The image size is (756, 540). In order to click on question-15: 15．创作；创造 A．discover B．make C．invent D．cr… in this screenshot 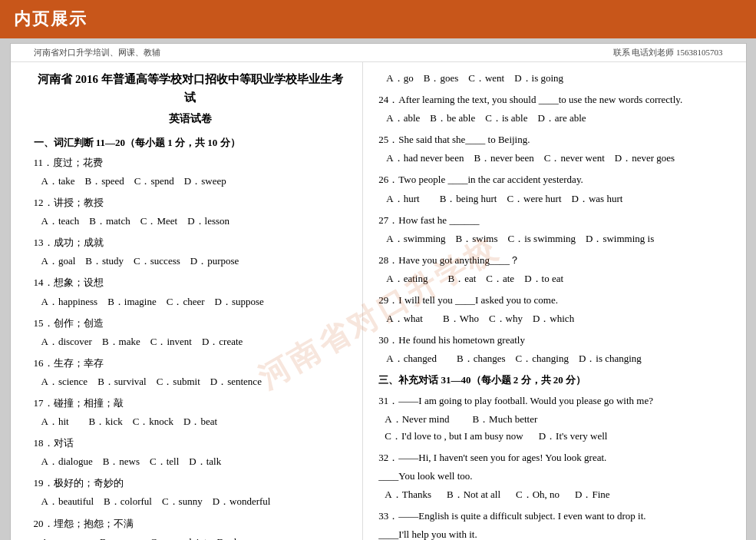, I will do `click(190, 333)`.